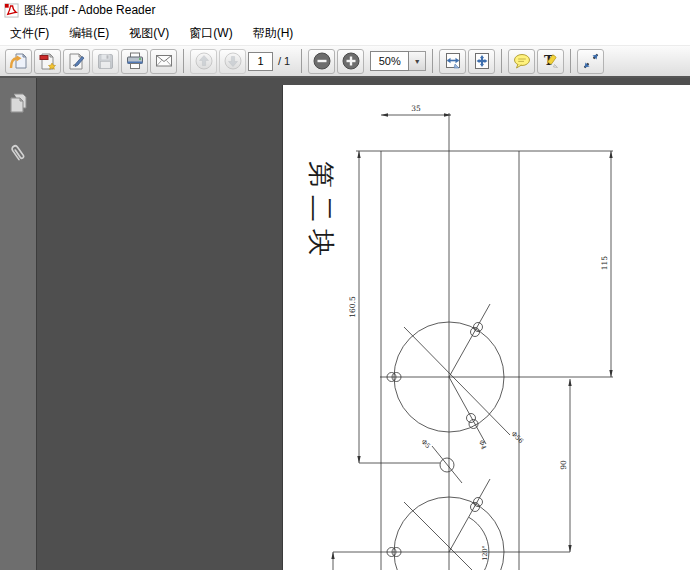  I want to click on window-title: 图纸.pdf - Adobe Reader, so click(90, 10).